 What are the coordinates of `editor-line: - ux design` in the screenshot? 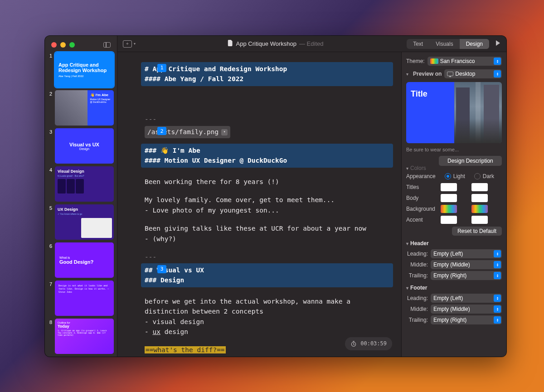 It's located at (267, 332).